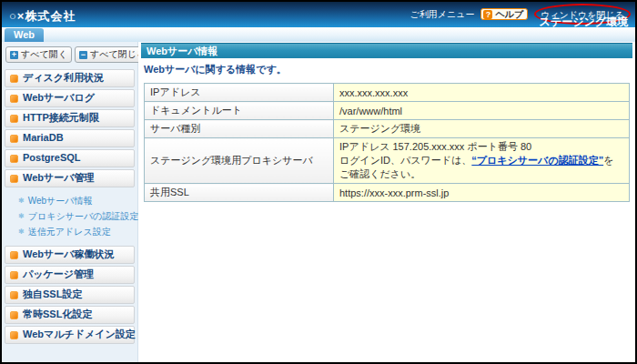 This screenshot has width=637, height=364. What do you see at coordinates (406, 160) in the screenshot?
I see `proxy-auth-text-before: ログインID、パスワードは、` at bounding box center [406, 160].